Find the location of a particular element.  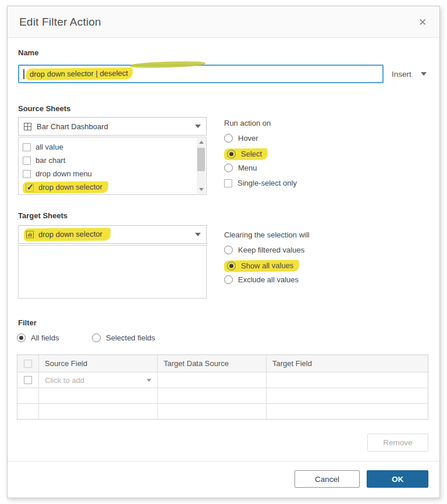

click-to-add-label: Click to add is located at coordinates (65, 381).